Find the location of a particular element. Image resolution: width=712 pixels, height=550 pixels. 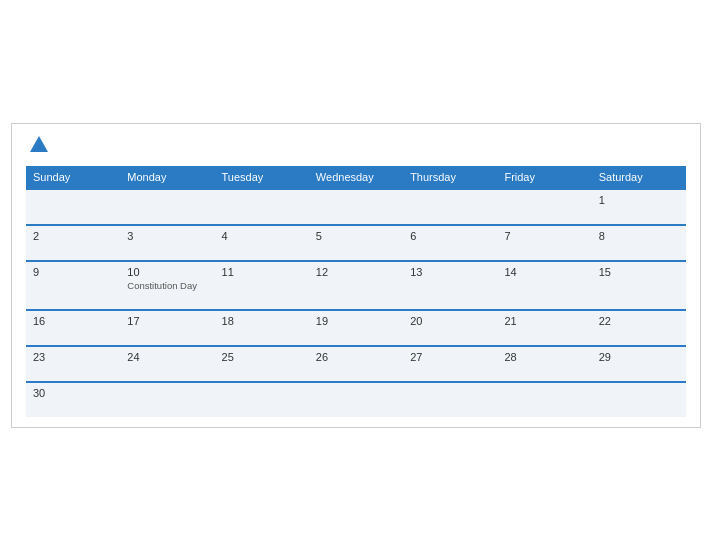

day-number: 28 is located at coordinates (544, 357).